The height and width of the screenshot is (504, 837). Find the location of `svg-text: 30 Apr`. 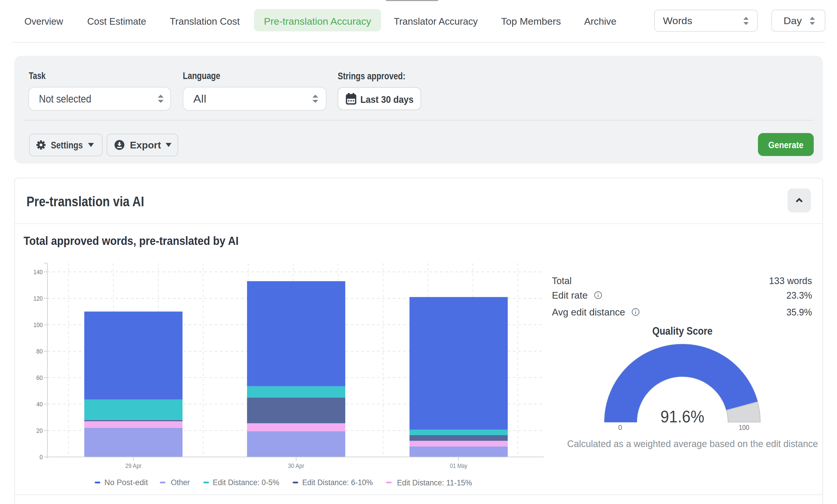

svg-text: 30 Apr is located at coordinates (296, 466).